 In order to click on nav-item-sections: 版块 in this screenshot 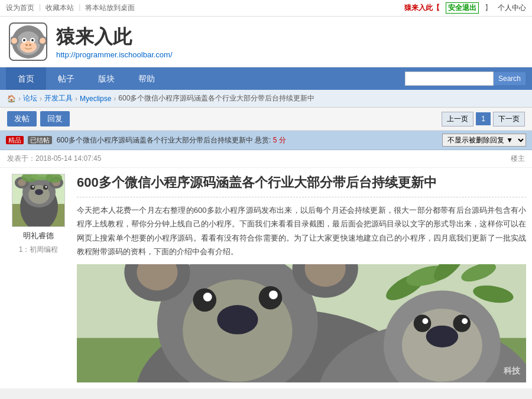, I will do `click(106, 79)`.